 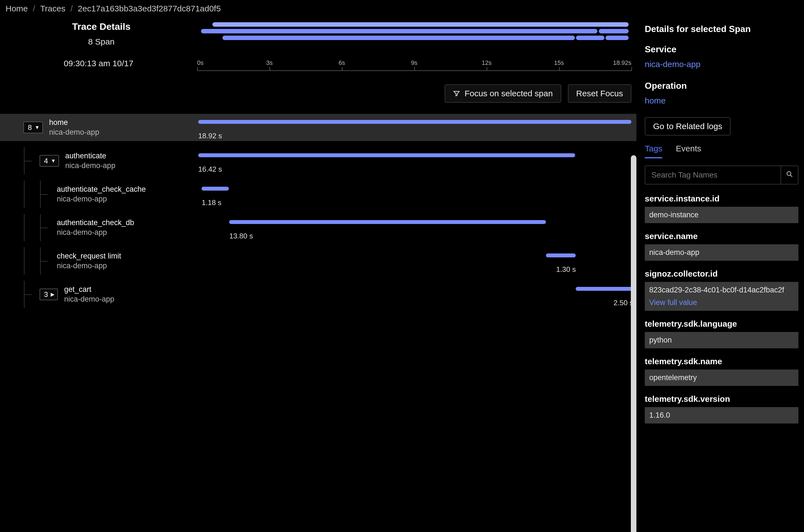 I want to click on tag-key: telemetry.sdk.language, so click(x=722, y=324).